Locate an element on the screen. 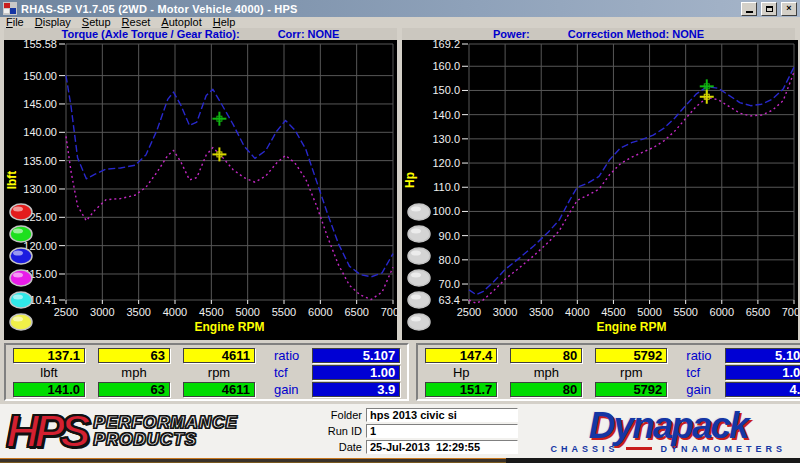  dynapack-logo: Dynapack CHASSIS DYNAMOMETERS is located at coordinates (672, 432).